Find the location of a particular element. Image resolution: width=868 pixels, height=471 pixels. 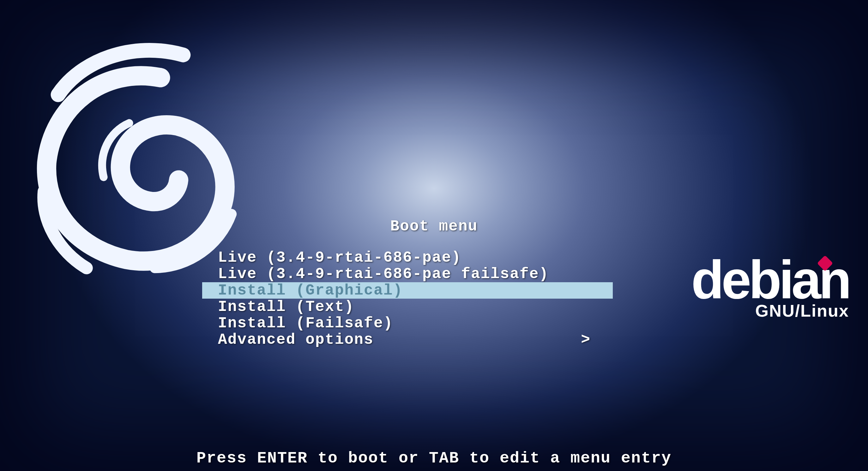

menu-item-install-graphical: Install (Graphical) is located at coordinates (408, 290).